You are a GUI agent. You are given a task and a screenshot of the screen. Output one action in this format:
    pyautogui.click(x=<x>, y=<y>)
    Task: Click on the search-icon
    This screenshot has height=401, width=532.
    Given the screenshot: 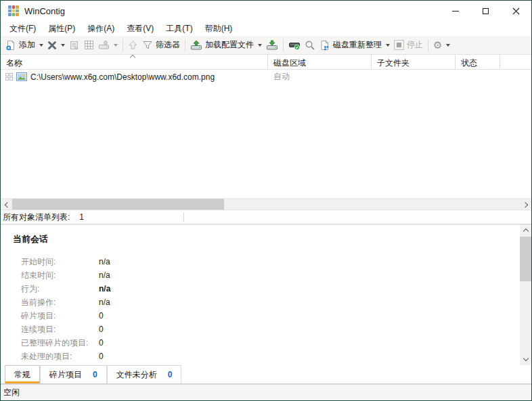 What is the action you would take?
    pyautogui.click(x=310, y=45)
    